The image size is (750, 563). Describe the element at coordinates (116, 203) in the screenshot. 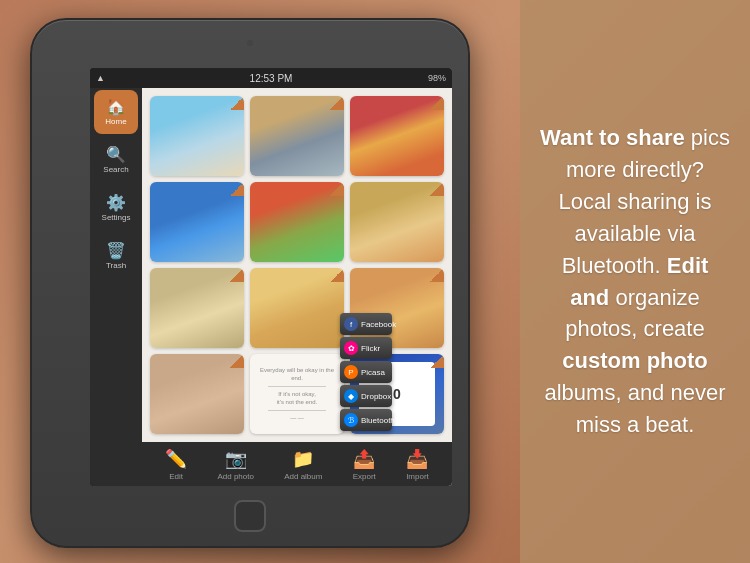

I see `settings-icon: ⚙️` at that location.